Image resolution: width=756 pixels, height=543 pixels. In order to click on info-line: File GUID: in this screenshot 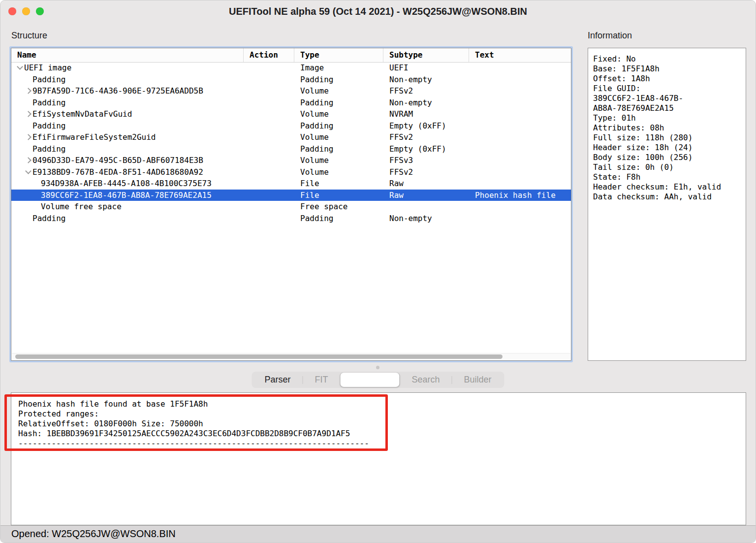, I will do `click(667, 89)`.